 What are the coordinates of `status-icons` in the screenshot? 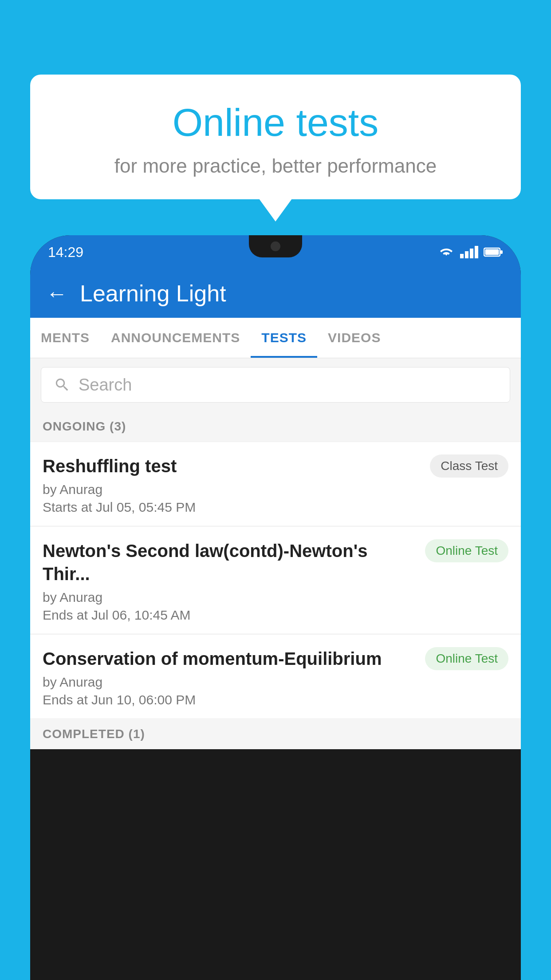 It's located at (470, 252).